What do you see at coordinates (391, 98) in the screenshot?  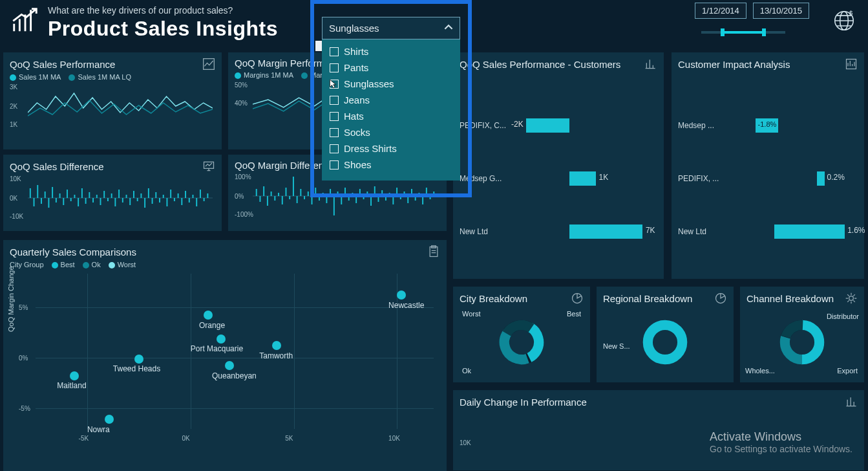 I see `product-dropdown-highlight: Sunglasses Shirts Pants Sunglasses Jeans…` at bounding box center [391, 98].